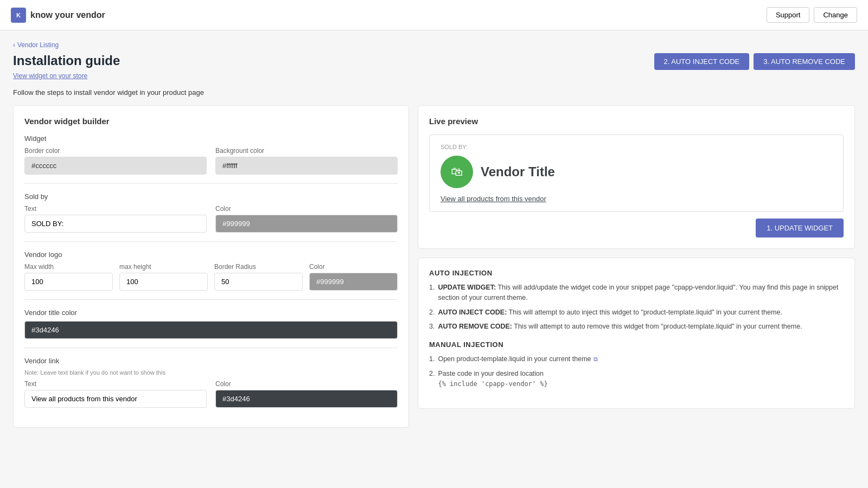 The height and width of the screenshot is (488, 868). Describe the element at coordinates (804, 62) in the screenshot. I see `auto-remove-button: 3. AUTO REMOVE CODE` at that location.